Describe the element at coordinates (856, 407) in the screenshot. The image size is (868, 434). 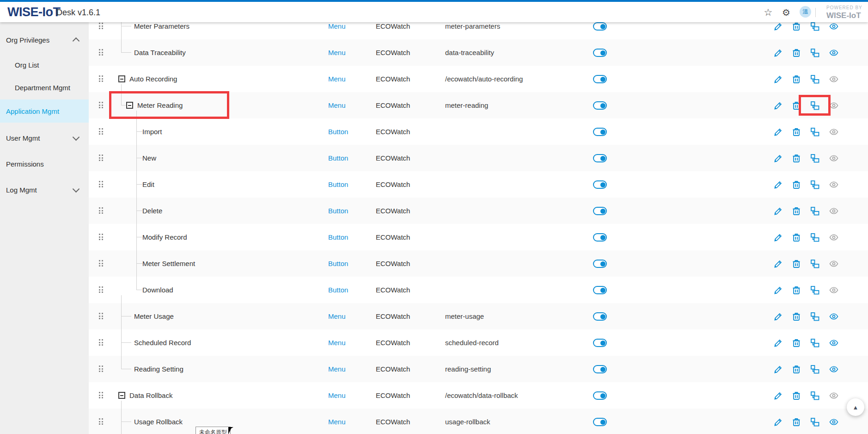
I see `back-to-top-button: ▲` at that location.